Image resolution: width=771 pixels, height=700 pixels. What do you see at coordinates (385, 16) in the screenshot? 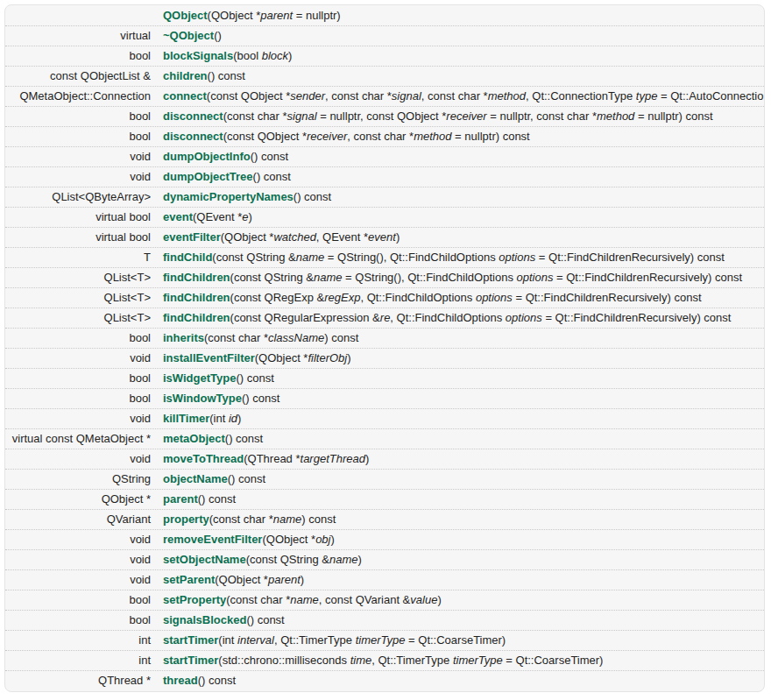
I see `table-row: QObject(QObject *parent = nullptr)` at bounding box center [385, 16].